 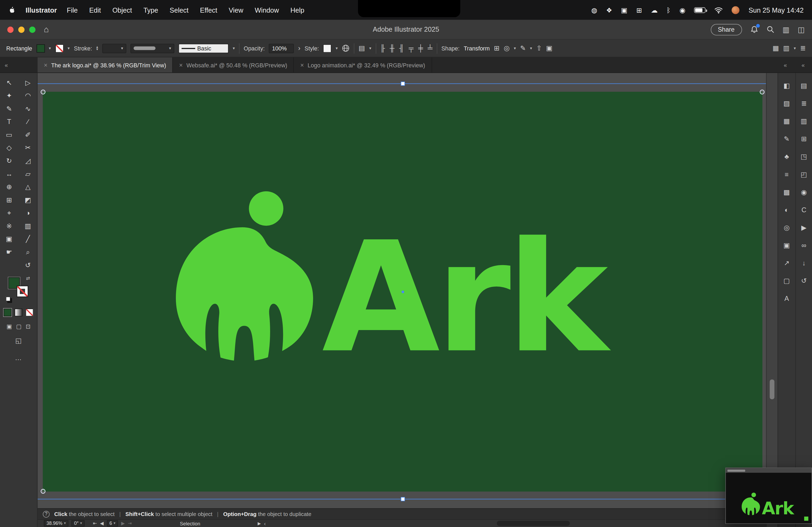 What do you see at coordinates (804, 227) in the screenshot?
I see `panel-actions-icon: ▶` at bounding box center [804, 227].